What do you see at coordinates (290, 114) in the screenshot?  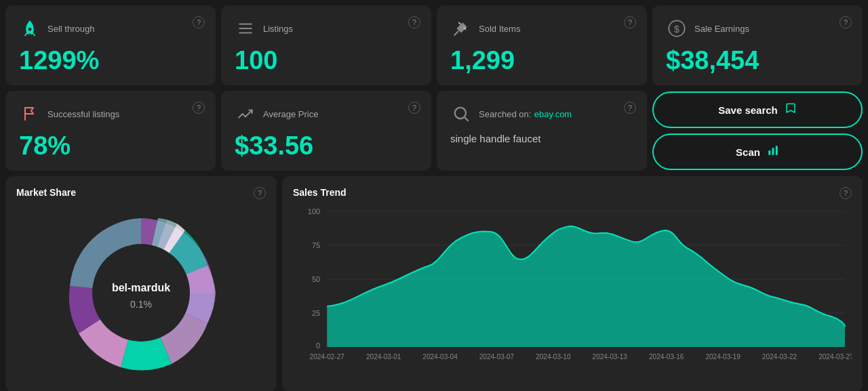 I see `average-price-title: Average Price` at bounding box center [290, 114].